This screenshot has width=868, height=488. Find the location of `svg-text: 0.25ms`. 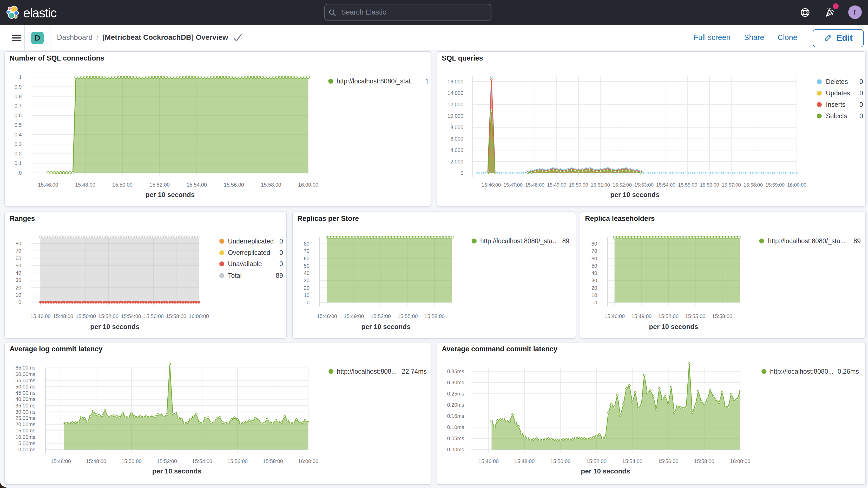

svg-text: 0.25ms is located at coordinates (456, 394).